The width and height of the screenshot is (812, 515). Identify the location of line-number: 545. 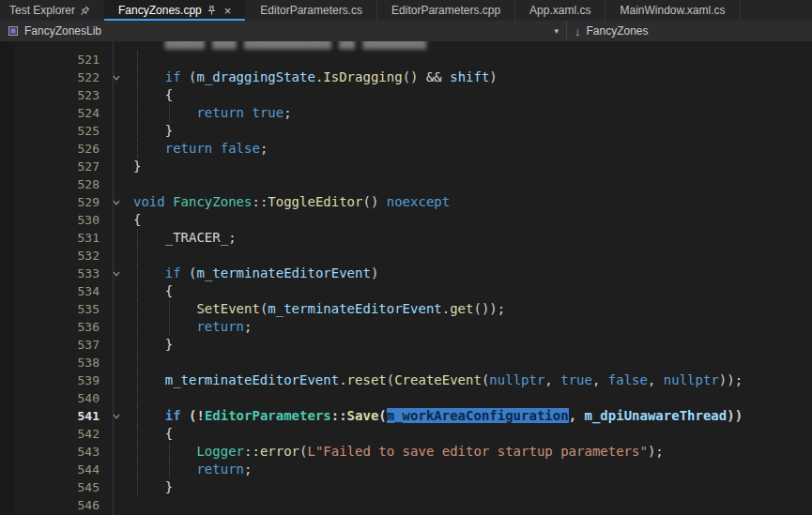
(59, 488).